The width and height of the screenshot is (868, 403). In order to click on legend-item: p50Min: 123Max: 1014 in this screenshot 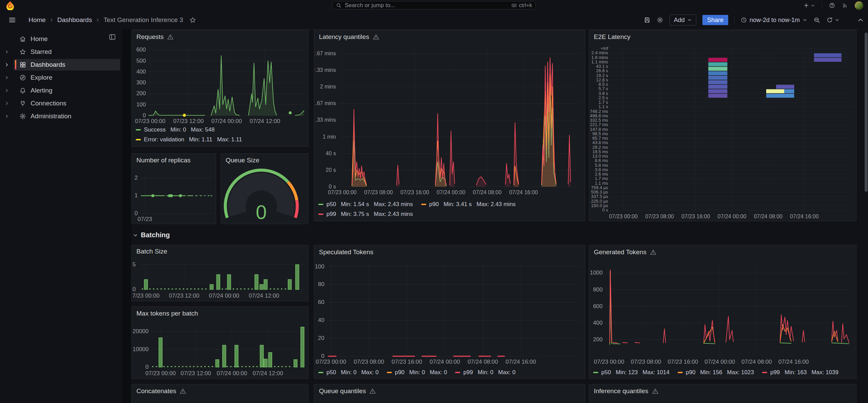, I will do `click(631, 372)`.